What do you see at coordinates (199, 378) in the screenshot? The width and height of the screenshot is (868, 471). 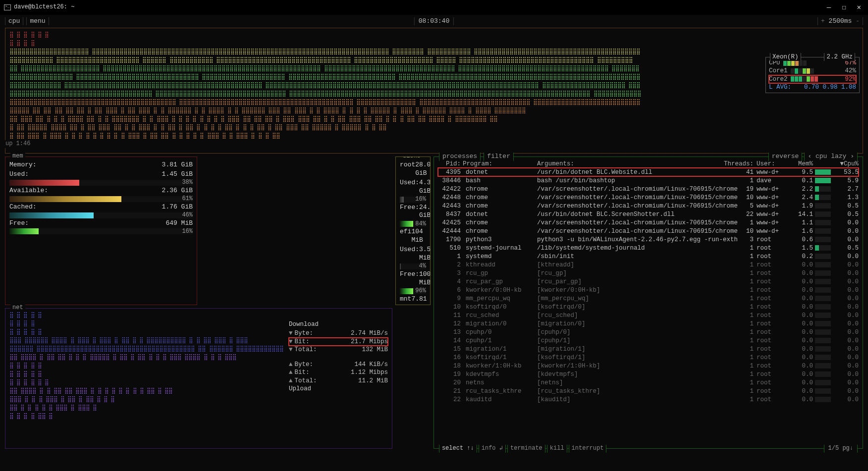 I see `net-panel: net ⣿ ⣿ ⣿ ⣿ ⣿ ⣿ ⣿ ⣿ ⣿ ⣿` at bounding box center [199, 378].